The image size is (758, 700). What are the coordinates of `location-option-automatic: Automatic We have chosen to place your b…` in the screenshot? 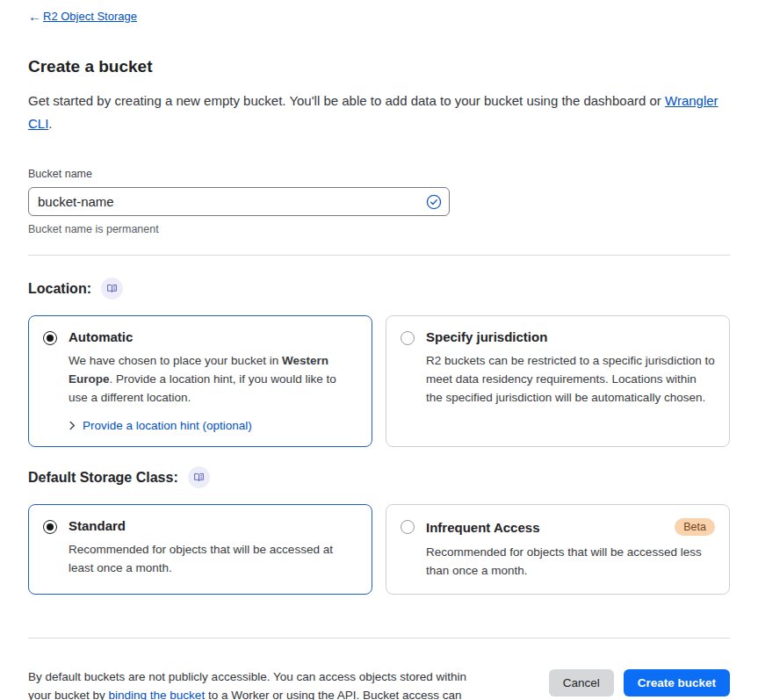 It's located at (200, 381).